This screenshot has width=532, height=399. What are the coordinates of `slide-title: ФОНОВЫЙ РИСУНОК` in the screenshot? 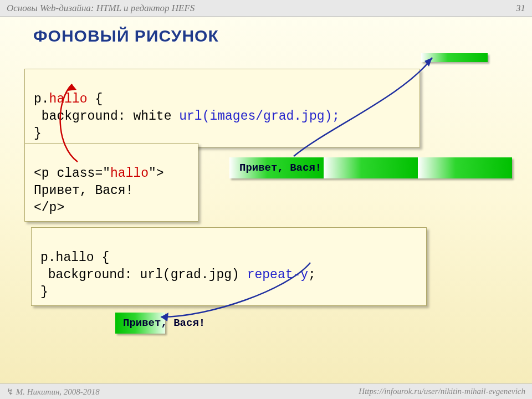 It's located at (266, 34).